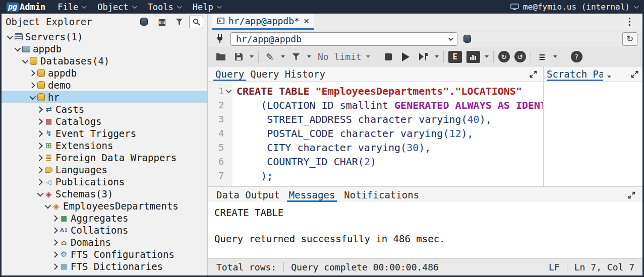 This screenshot has height=277, width=644. Describe the element at coordinates (593, 134) in the screenshot. I see `scratch-pad-body` at that location.